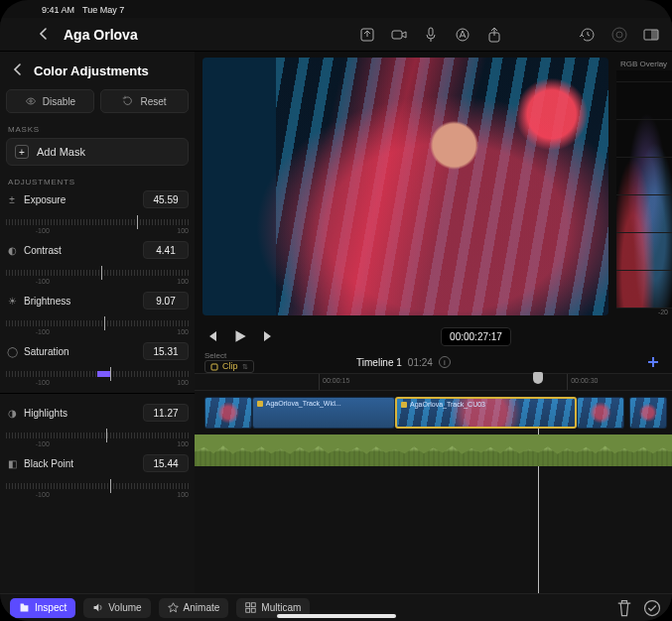  I want to click on panel-back-icon, so click(18, 70).